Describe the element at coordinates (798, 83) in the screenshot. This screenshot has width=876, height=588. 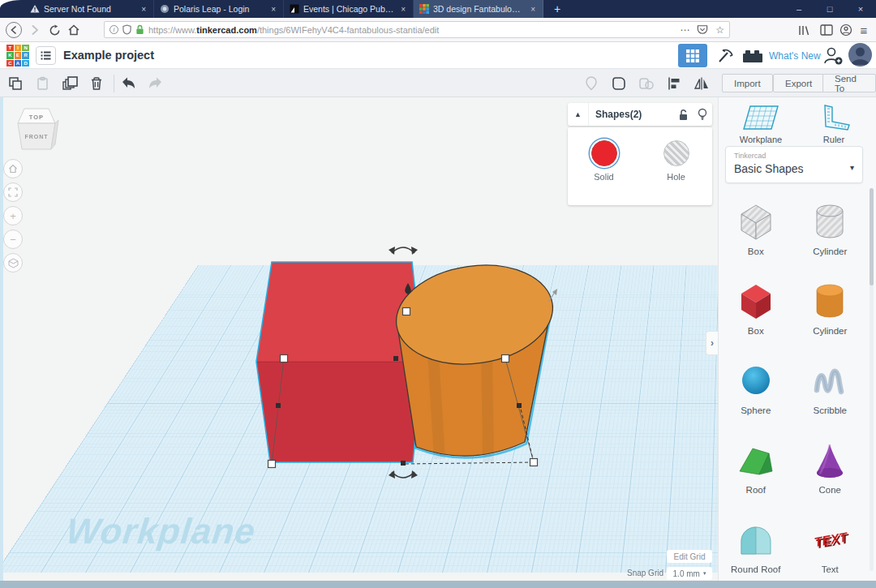
I see `export-button: Export` at that location.